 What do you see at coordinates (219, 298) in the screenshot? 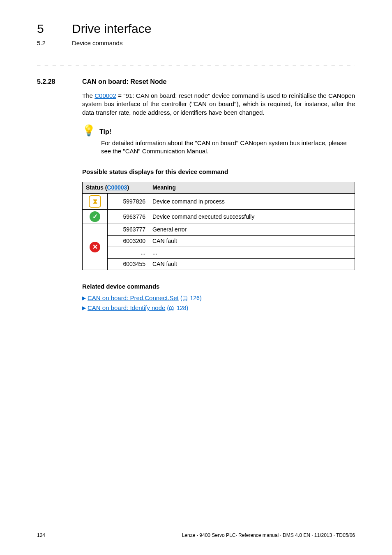
I see `related-item: ▶CAN on board: Pred.Connect.Set (🕮 126)` at bounding box center [219, 298].